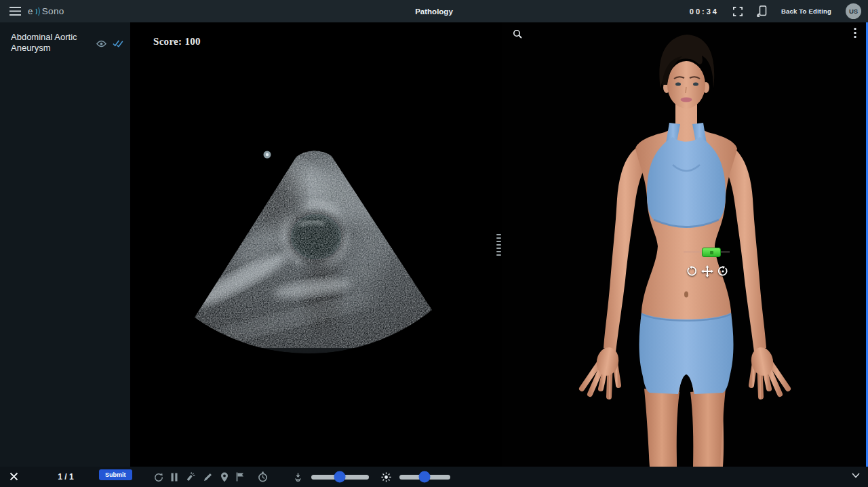  What do you see at coordinates (66, 477) in the screenshot?
I see `page-indicator: 1 / 1` at bounding box center [66, 477].